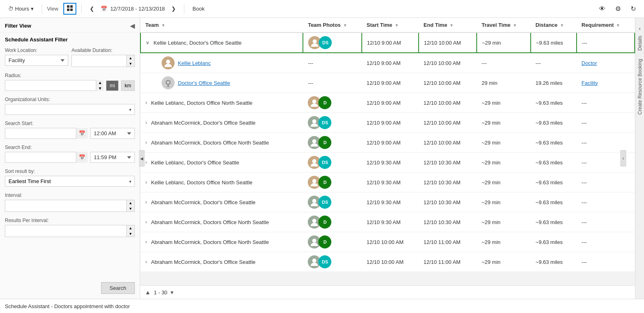 The width and height of the screenshot is (644, 313). Describe the element at coordinates (70, 181) in the screenshot. I see `sort-select-wrap: Earliest Time First Latest Time First ▾` at that location.